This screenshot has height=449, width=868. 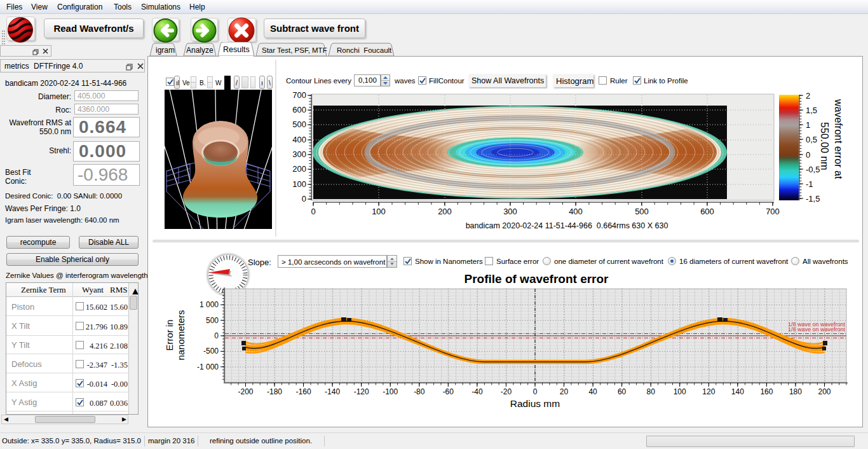 I want to click on svg-text: -80, so click(x=419, y=392).